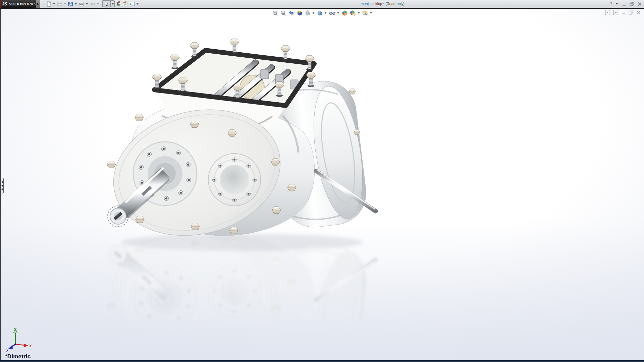 The height and width of the screenshot is (362, 644). What do you see at coordinates (113, 4) in the screenshot?
I see `select-dropdown-arrow` at bounding box center [113, 4].